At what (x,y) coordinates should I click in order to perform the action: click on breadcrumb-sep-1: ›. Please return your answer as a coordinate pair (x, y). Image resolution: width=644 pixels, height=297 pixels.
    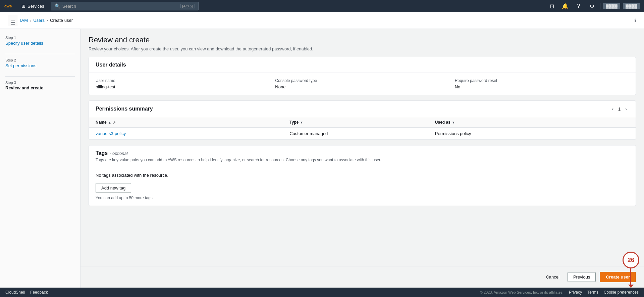
    Looking at the image, I should click on (31, 20).